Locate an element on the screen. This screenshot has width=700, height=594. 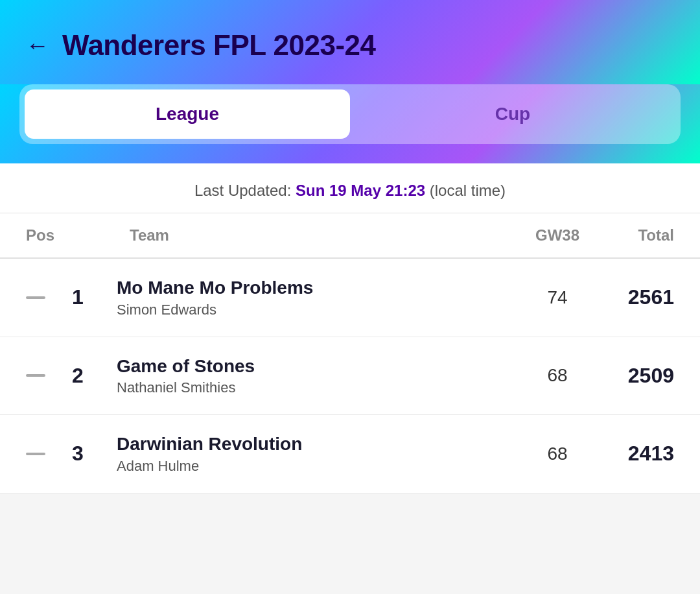
col-header-total: Total is located at coordinates (635, 235).